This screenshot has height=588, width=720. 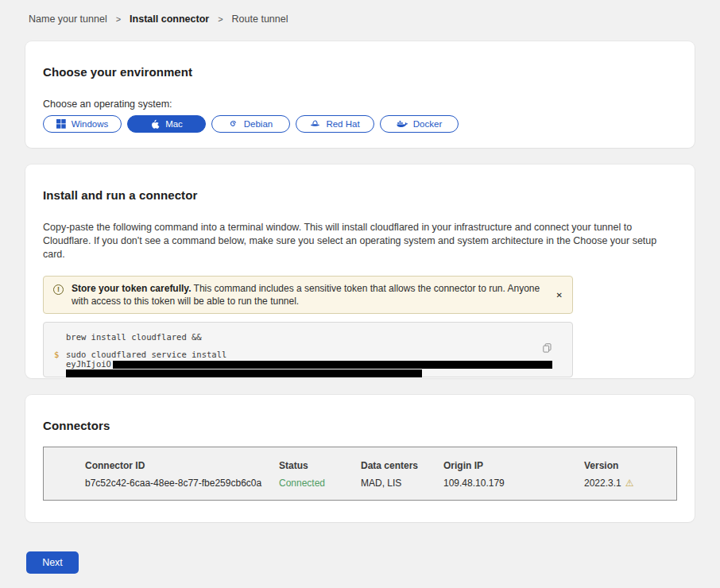 I want to click on column-origin-ip: Origin IP, so click(x=513, y=466).